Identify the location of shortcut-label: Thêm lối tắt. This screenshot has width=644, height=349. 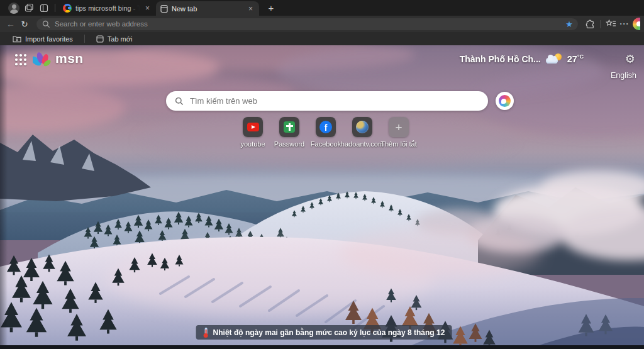
(399, 144).